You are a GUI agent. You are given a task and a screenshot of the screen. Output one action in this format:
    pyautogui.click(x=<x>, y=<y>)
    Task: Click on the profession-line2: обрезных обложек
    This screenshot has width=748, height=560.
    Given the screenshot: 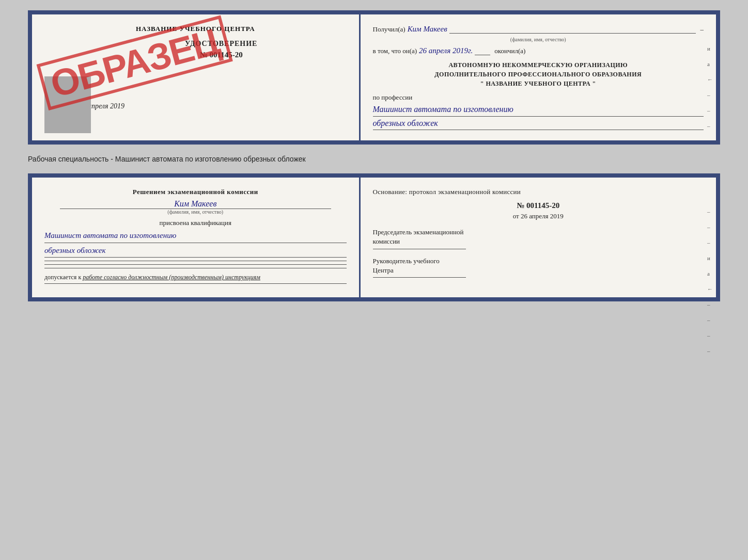 What is the action you would take?
    pyautogui.click(x=538, y=124)
    